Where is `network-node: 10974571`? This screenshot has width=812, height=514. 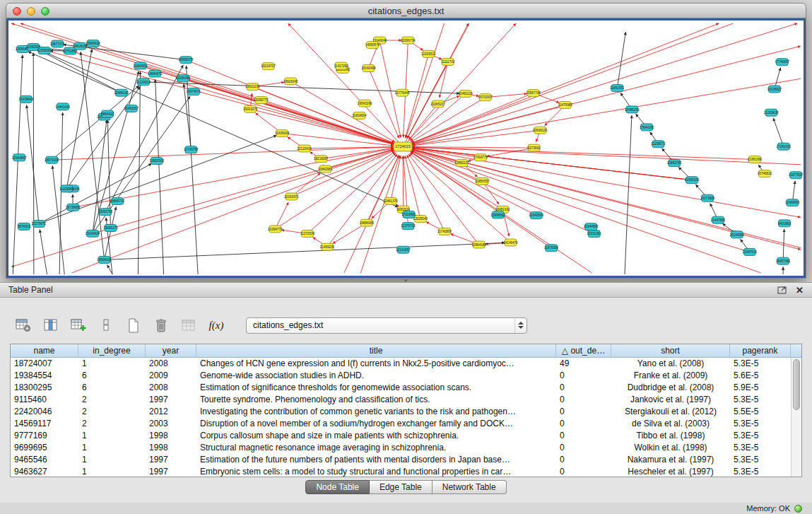
network-node: 10974571 is located at coordinates (194, 92).